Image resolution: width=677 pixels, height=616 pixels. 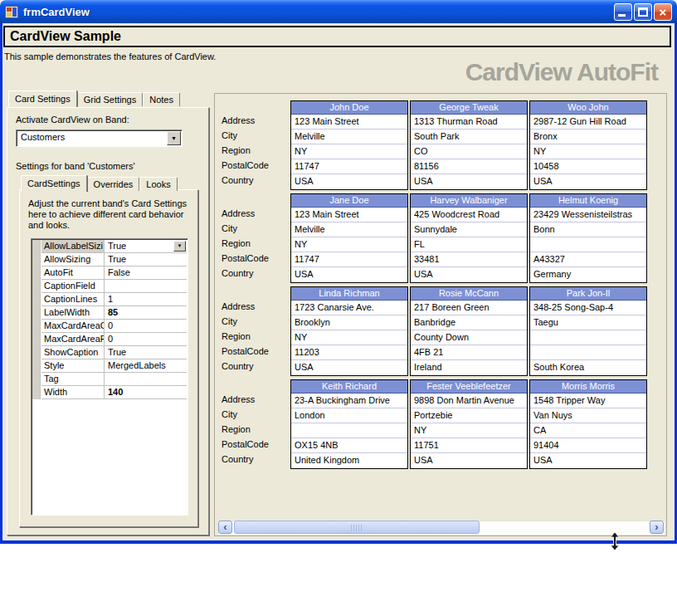 I want to click on scrollbar-thumb, so click(x=357, y=527).